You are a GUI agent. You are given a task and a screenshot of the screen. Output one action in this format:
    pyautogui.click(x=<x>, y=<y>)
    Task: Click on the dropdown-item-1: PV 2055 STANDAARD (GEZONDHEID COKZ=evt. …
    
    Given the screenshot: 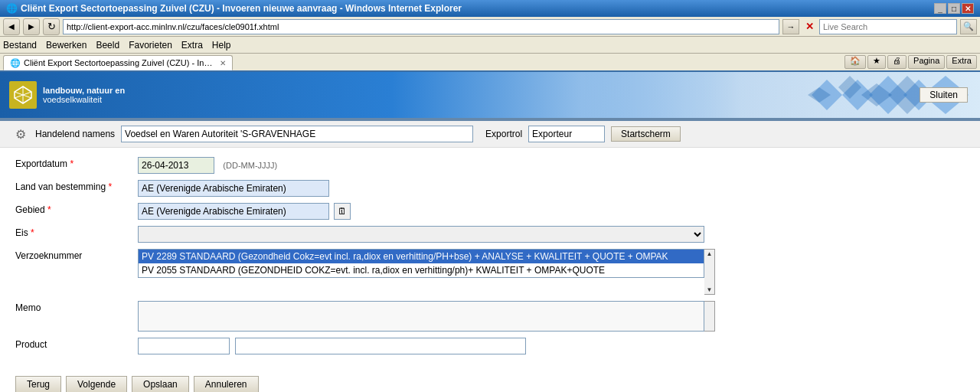 What is the action you would take?
    pyautogui.click(x=421, y=270)
    